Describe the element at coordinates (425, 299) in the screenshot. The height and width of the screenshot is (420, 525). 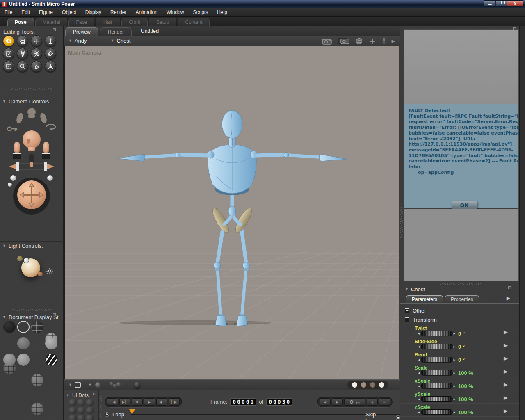
I see `tab-parameters: Parameters` at that location.